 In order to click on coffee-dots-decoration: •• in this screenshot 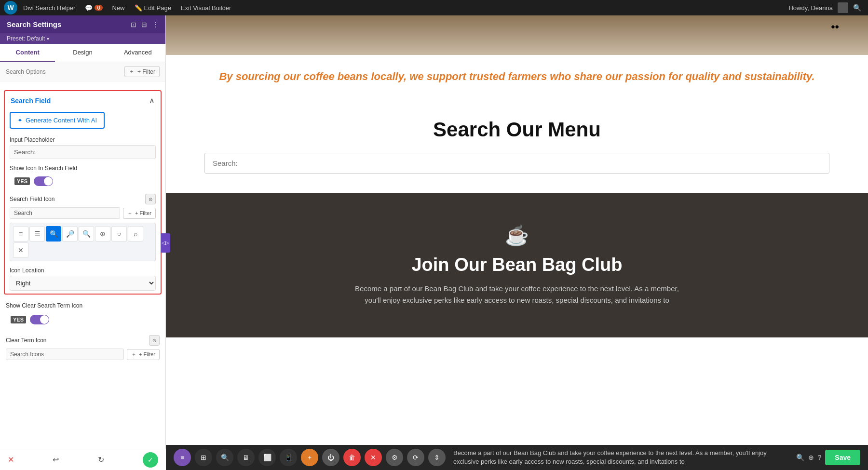, I will do `click(835, 27)`.